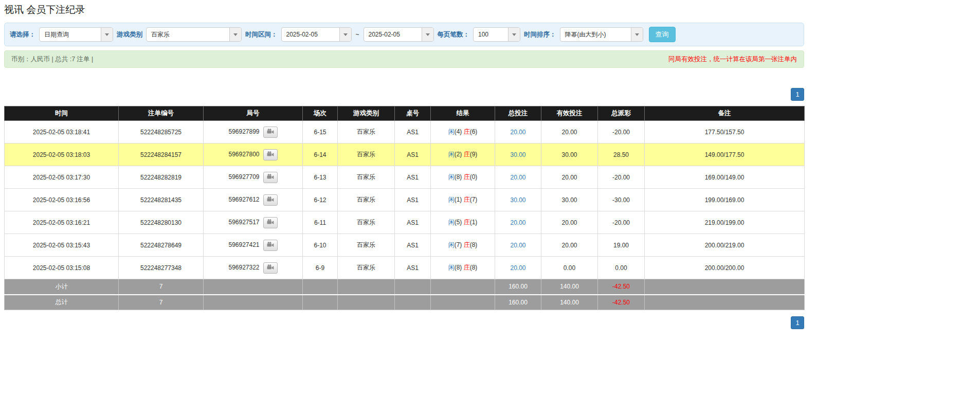  What do you see at coordinates (453, 35) in the screenshot?
I see `page-size-label: 每页笔数：` at bounding box center [453, 35].